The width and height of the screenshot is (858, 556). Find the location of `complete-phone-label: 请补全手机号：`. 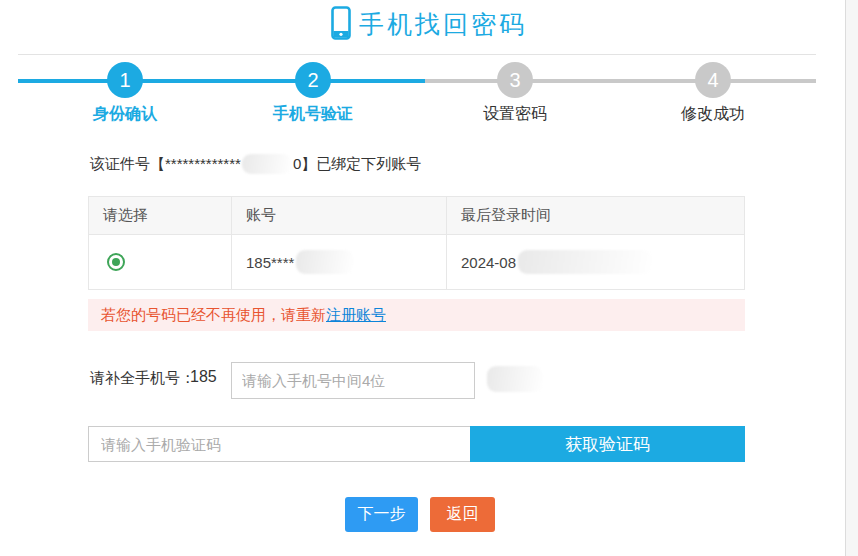

complete-phone-label: 请补全手机号： is located at coordinates (142, 378).